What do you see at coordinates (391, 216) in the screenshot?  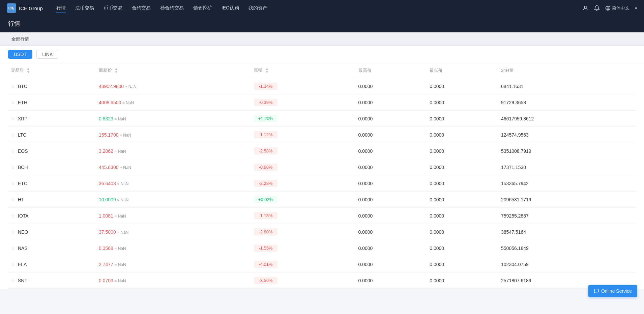 I see `cell-high-IOTA: 0.0000` at bounding box center [391, 216].